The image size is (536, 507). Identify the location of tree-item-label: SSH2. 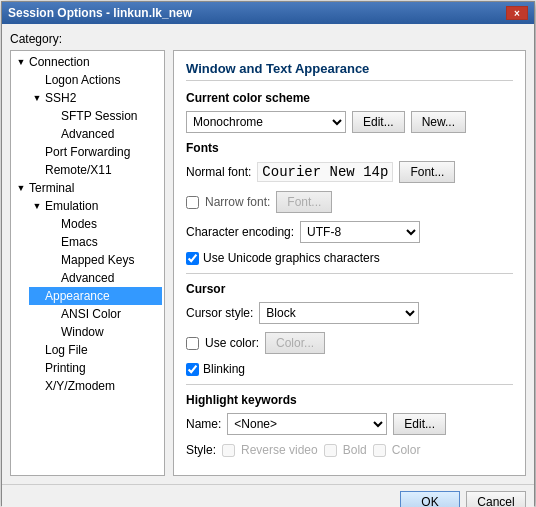
(60, 98).